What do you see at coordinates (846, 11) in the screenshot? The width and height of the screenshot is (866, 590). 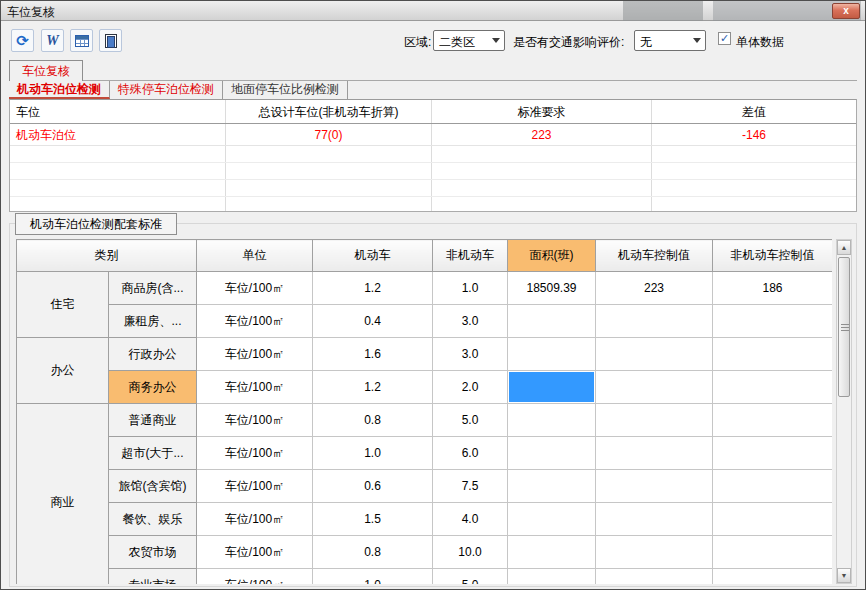 I see `close-button: x` at bounding box center [846, 11].